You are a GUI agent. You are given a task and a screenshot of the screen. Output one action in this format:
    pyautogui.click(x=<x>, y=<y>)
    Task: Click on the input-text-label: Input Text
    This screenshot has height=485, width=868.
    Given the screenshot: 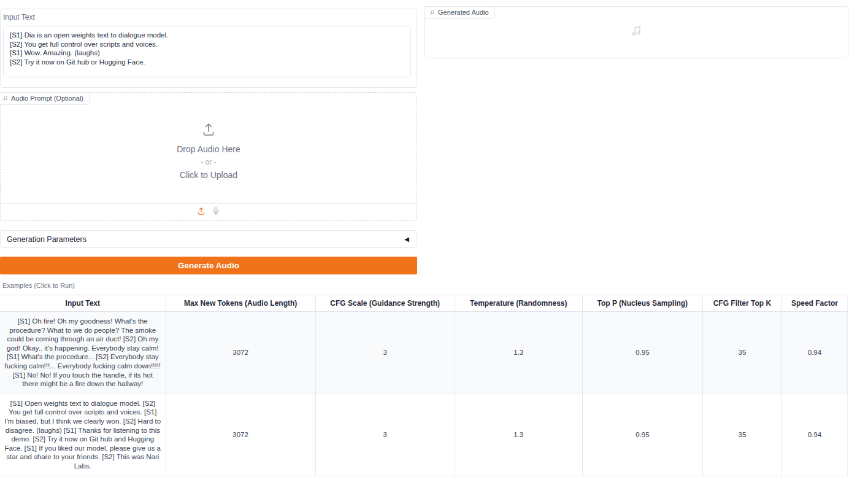 What is the action you would take?
    pyautogui.click(x=207, y=17)
    